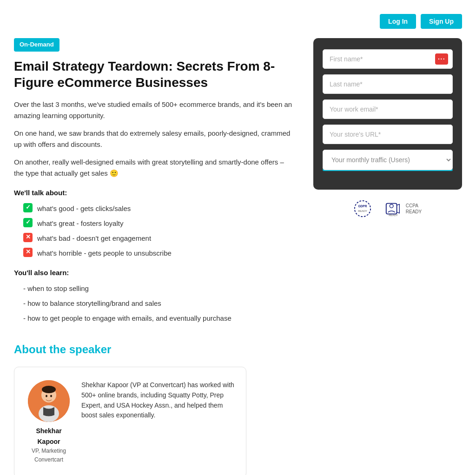  Describe the element at coordinates (80, 224) in the screenshot. I see `talk-item-text: what's great - fosters loyalty` at that location.